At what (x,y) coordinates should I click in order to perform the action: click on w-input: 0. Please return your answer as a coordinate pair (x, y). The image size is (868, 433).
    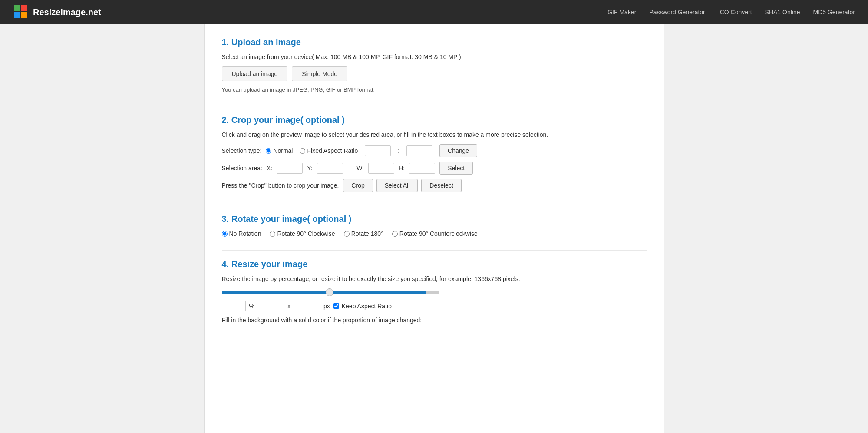
    Looking at the image, I should click on (381, 169).